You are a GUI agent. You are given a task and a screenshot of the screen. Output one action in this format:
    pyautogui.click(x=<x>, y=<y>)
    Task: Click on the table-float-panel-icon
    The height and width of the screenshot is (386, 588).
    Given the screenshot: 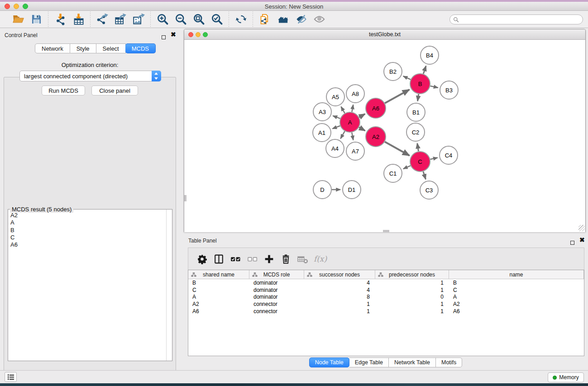 What is the action you would take?
    pyautogui.click(x=572, y=243)
    